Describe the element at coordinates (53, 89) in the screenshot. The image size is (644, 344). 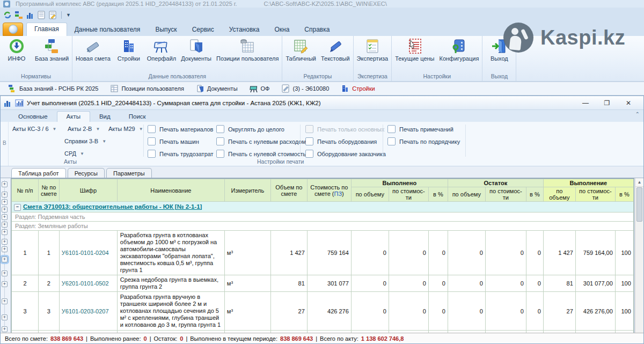
I see `kb-shortcut: База знаний - РСНБ РК 2025` at that location.